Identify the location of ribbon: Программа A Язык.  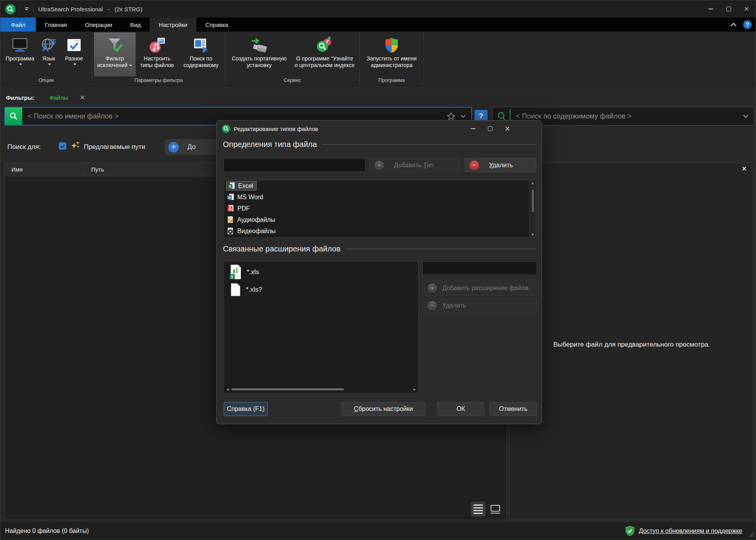
(378, 58).